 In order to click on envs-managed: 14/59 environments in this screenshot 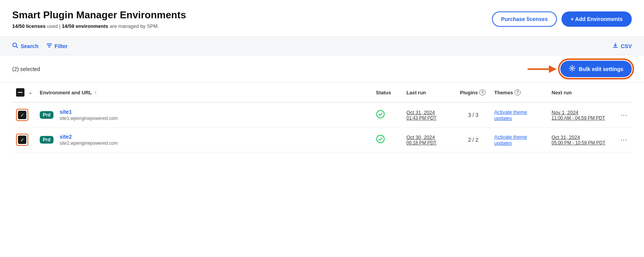, I will do `click(85, 26)`.